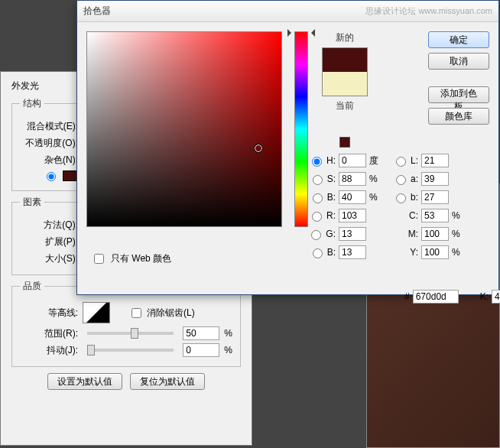 The height and width of the screenshot is (448, 500). I want to click on k-input, so click(495, 297).